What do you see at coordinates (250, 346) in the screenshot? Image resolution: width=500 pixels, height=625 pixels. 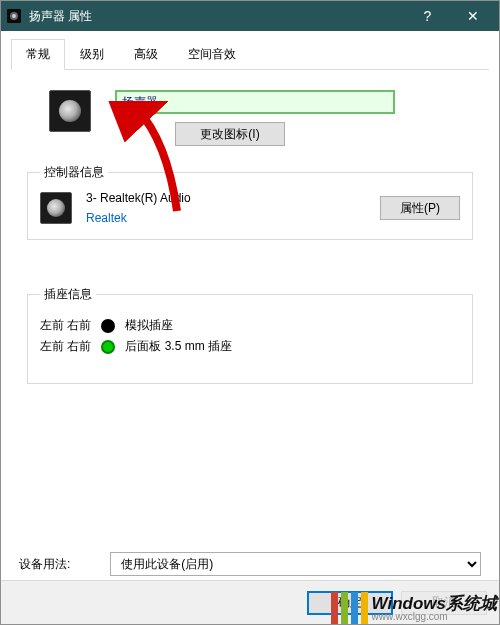 I see `jack-row: 左前 右前 后面板 3.5 mm 插座` at bounding box center [250, 346].